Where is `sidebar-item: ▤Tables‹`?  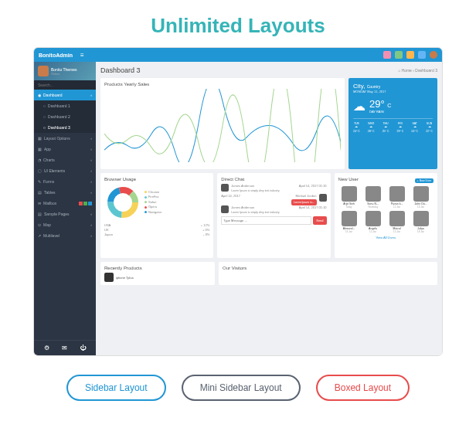
sidebar-item: ▤Tables‹ is located at coordinates (65, 192).